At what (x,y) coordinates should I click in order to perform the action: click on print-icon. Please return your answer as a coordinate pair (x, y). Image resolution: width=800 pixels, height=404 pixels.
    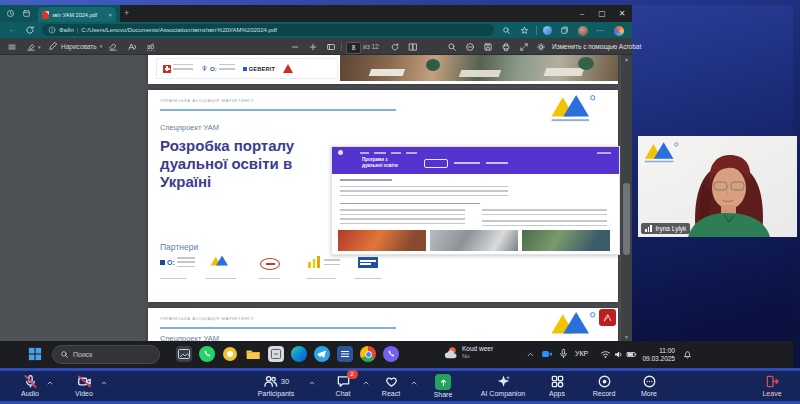
    Looking at the image, I should click on (506, 47).